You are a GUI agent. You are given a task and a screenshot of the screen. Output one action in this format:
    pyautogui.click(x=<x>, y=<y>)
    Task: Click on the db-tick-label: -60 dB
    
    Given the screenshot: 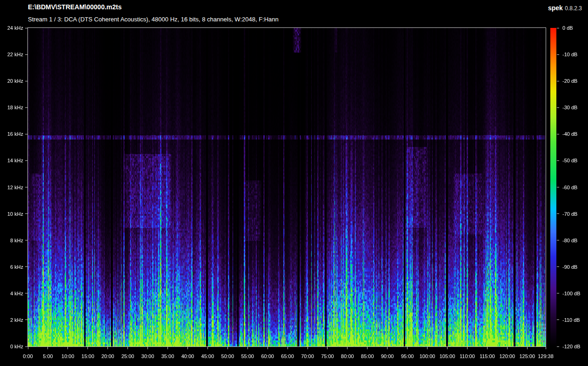 What is the action you would take?
    pyautogui.click(x=570, y=187)
    